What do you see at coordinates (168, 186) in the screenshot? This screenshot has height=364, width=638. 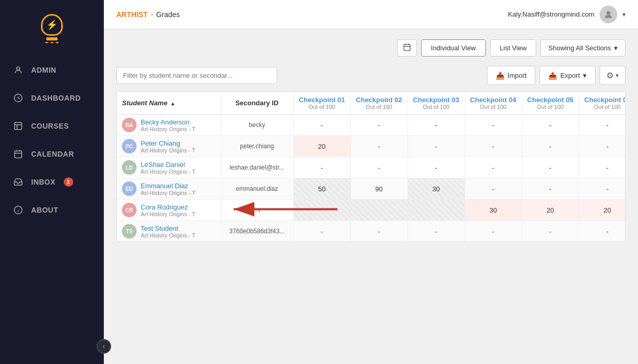 I see `student-name: Emmanuel Diaz` at bounding box center [168, 186].